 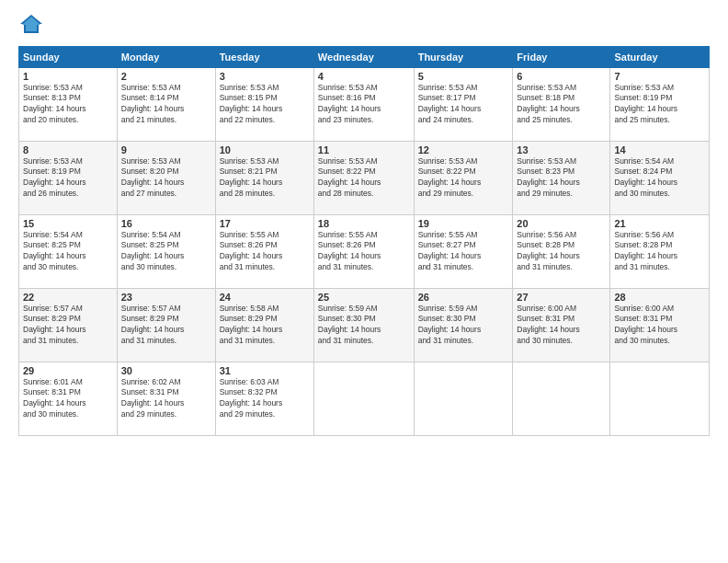 What do you see at coordinates (364, 297) in the screenshot?
I see `day-number: 25` at bounding box center [364, 297].